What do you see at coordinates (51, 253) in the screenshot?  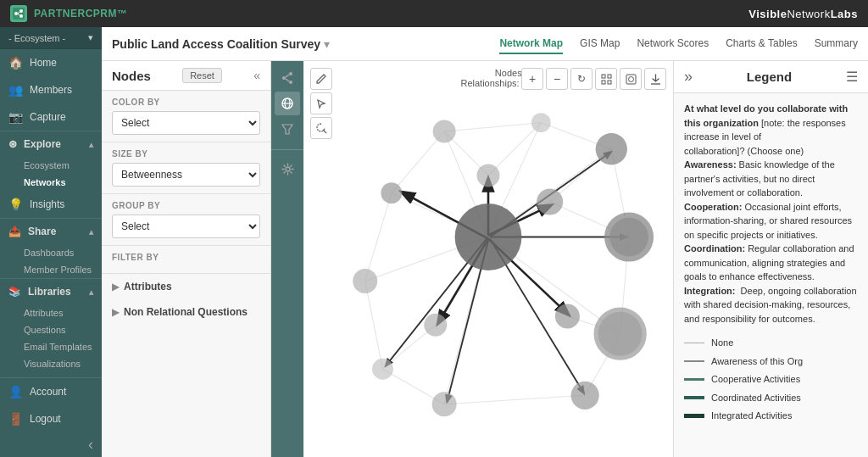 I see `sidebar-sub-dashboards: Dashboards` at bounding box center [51, 253].